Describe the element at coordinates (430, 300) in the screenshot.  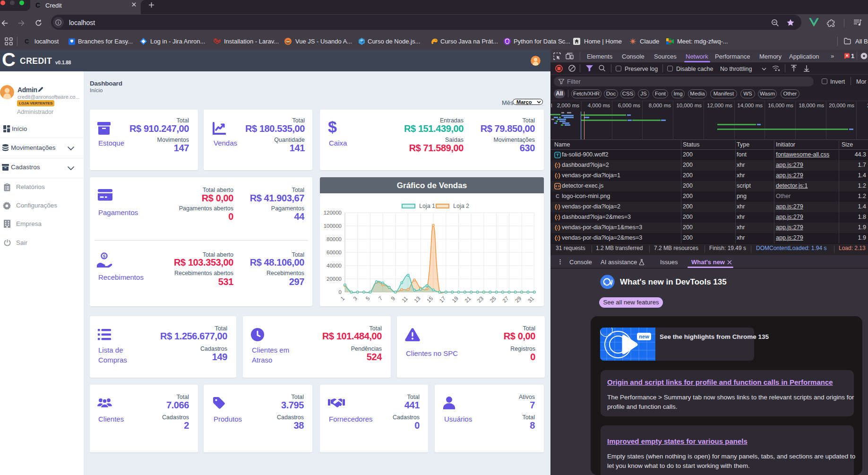
I see `svg-text: 15` at that location.